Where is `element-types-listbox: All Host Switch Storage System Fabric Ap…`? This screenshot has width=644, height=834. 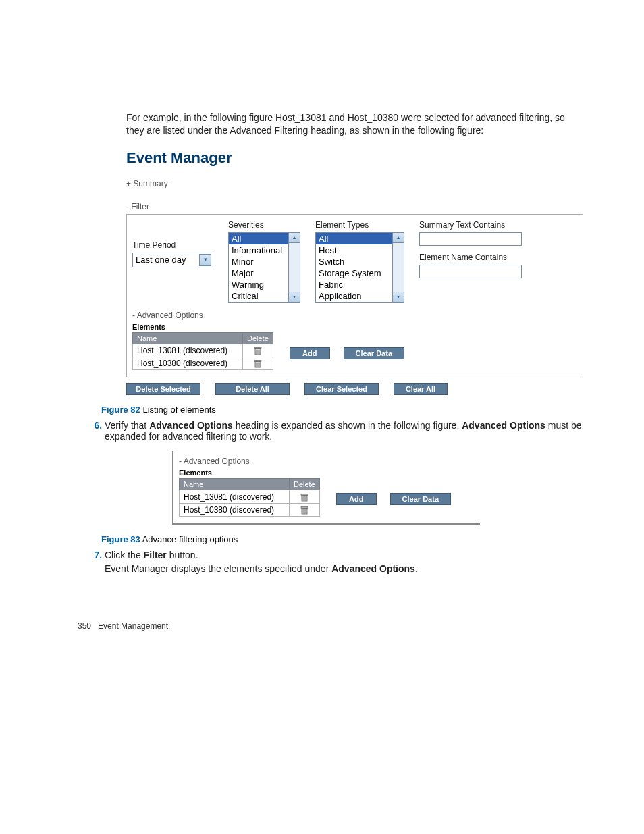 element-types-listbox: All Host Switch Storage System Fabric Ap… is located at coordinates (360, 267).